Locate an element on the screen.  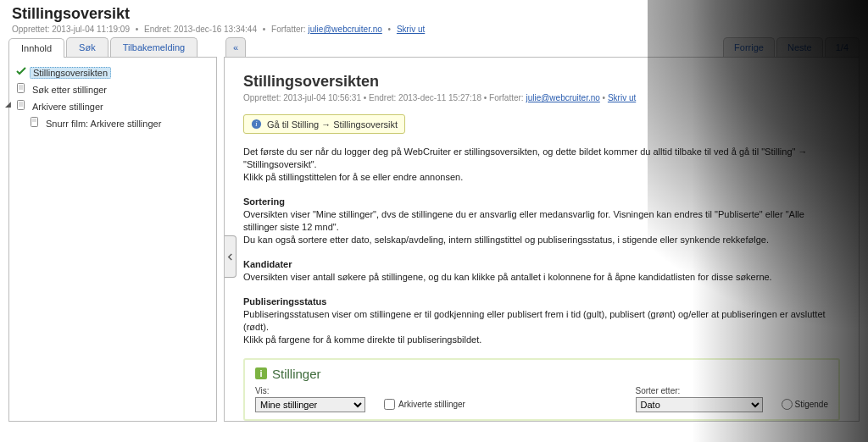
tree-item-snurr-film: Snurr film: Arkivere stillinger is located at coordinates (103, 124).